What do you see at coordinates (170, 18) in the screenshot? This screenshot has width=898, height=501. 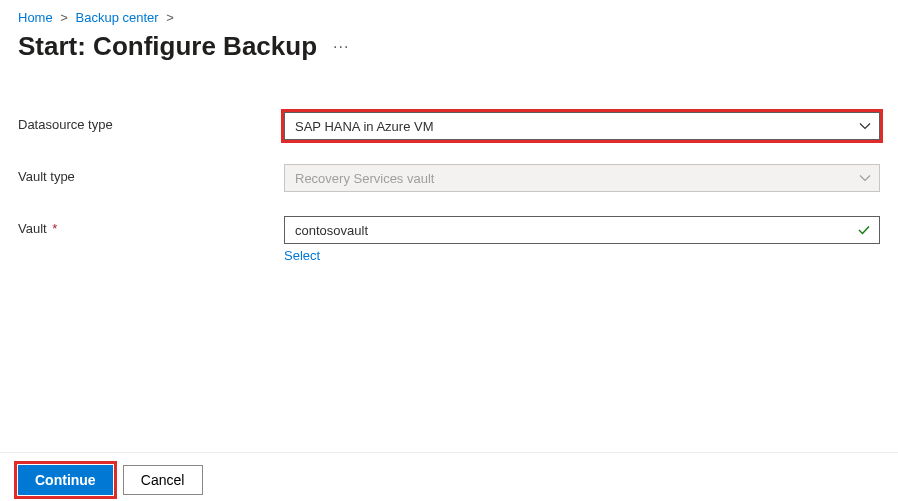 I see `breadcrumb-sep-2: >` at bounding box center [170, 18].